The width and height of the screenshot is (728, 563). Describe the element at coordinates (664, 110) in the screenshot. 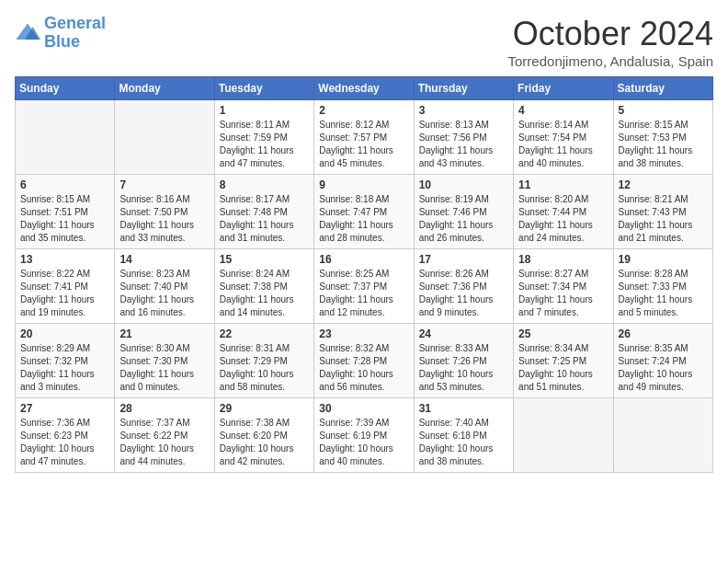

I see `day-number: 5` at that location.